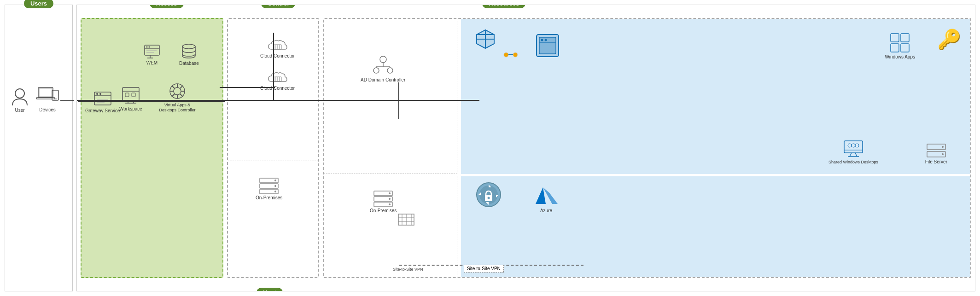 This screenshot has height=296, width=980. I want to click on ad-domain-icon, so click(383, 66).